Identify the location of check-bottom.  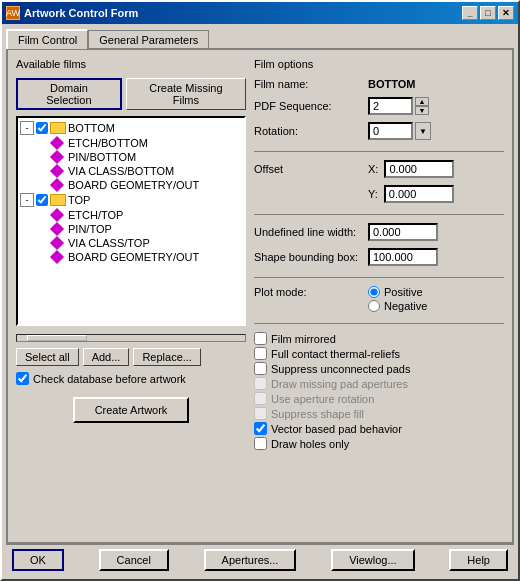
(42, 128).